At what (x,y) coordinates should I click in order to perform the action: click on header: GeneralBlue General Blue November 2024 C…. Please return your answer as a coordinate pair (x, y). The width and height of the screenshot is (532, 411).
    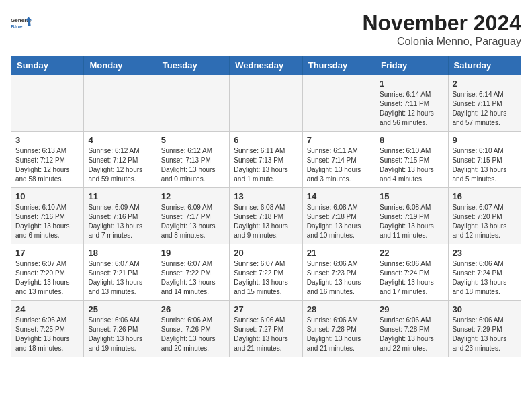
    Looking at the image, I should click on (266, 30).